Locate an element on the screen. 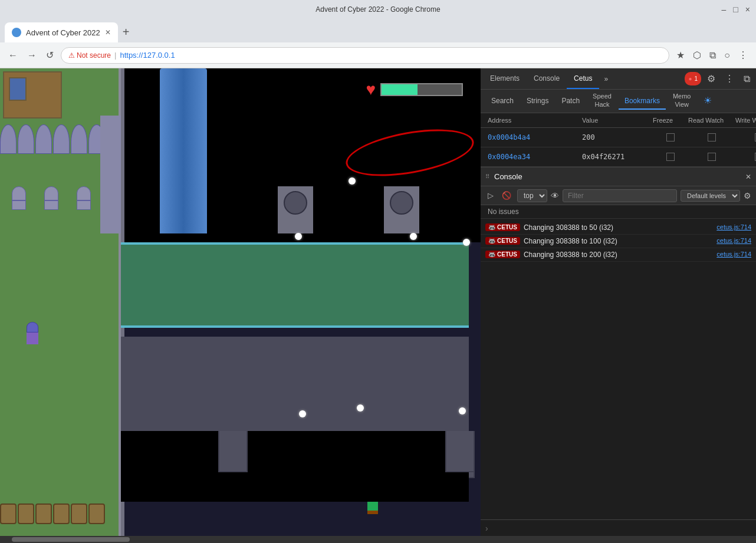 This screenshot has width=756, height=543. tab-console: Console is located at coordinates (547, 79).